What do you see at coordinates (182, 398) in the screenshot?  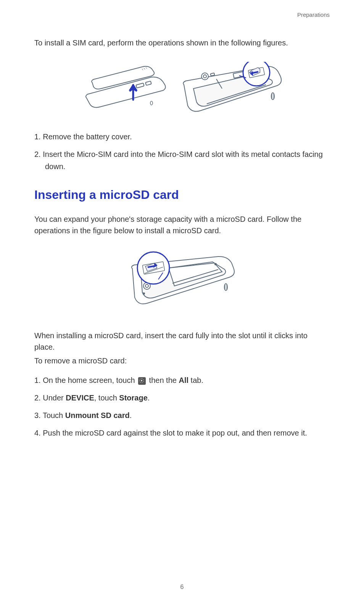 I see `microsd-step-2: 2. Under DEVICE, touch Storage.` at bounding box center [182, 398].